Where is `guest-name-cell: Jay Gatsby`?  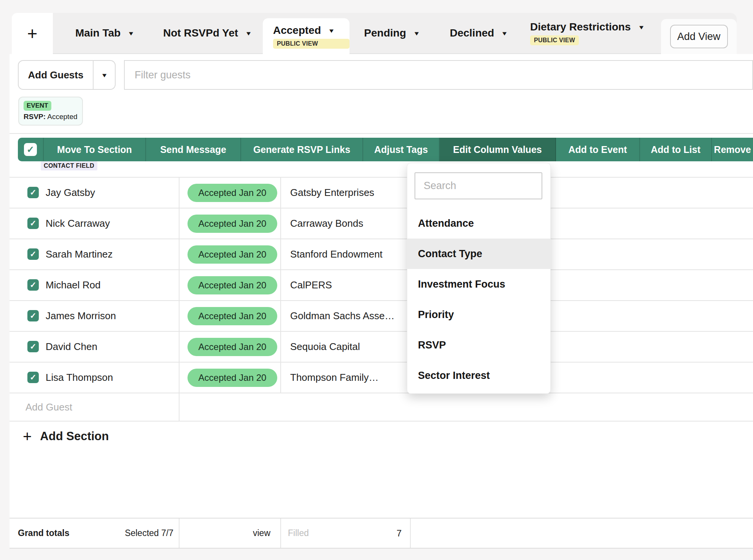 guest-name-cell: Jay Gatsby is located at coordinates (70, 192).